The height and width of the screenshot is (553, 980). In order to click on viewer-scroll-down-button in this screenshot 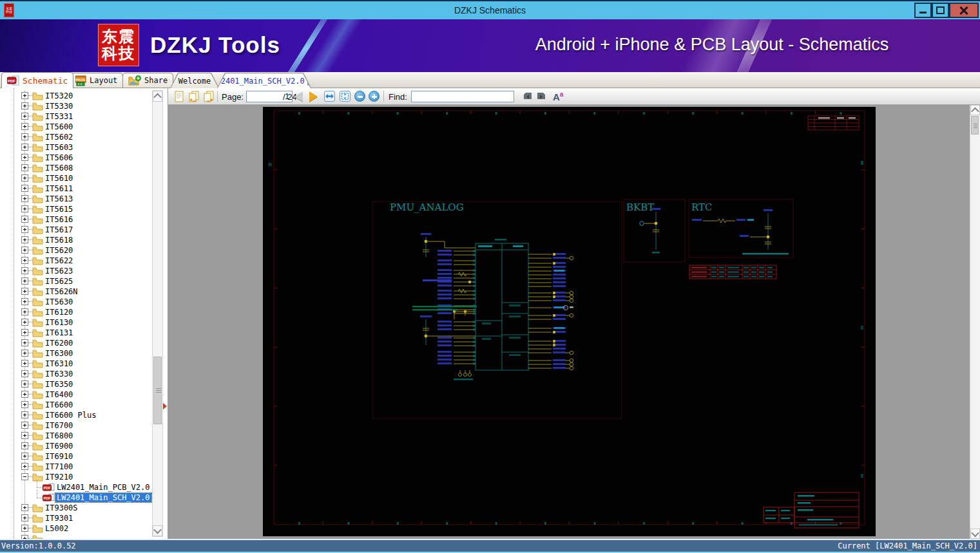, I will do `click(975, 534)`.